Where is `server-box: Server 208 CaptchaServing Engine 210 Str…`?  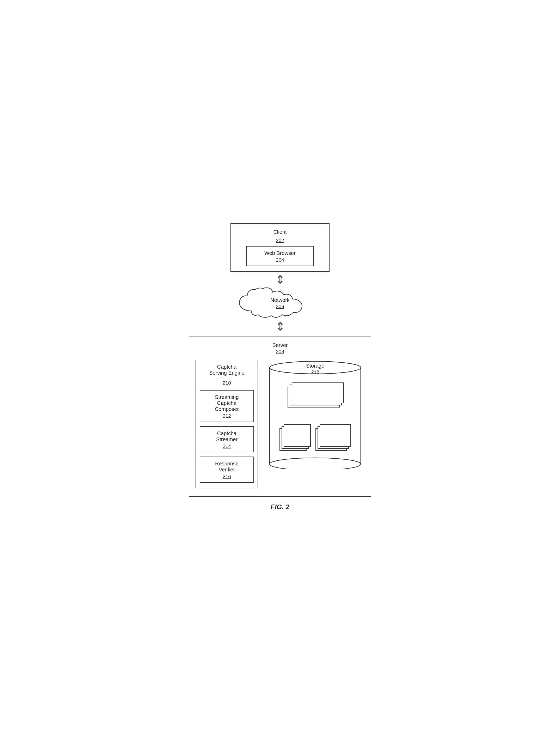 server-box: Server 208 CaptchaServing Engine 210 Str… is located at coordinates (280, 417).